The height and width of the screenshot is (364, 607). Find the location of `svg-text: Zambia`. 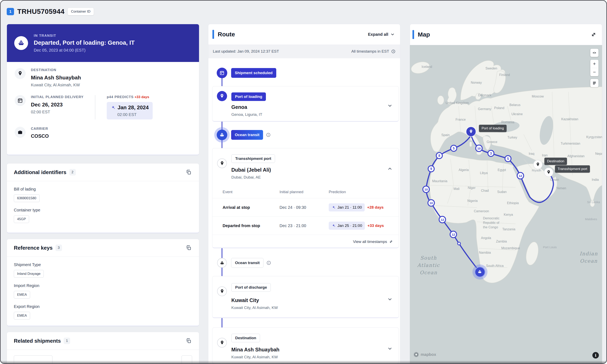

svg-text: Zambia is located at coordinates (501, 241).